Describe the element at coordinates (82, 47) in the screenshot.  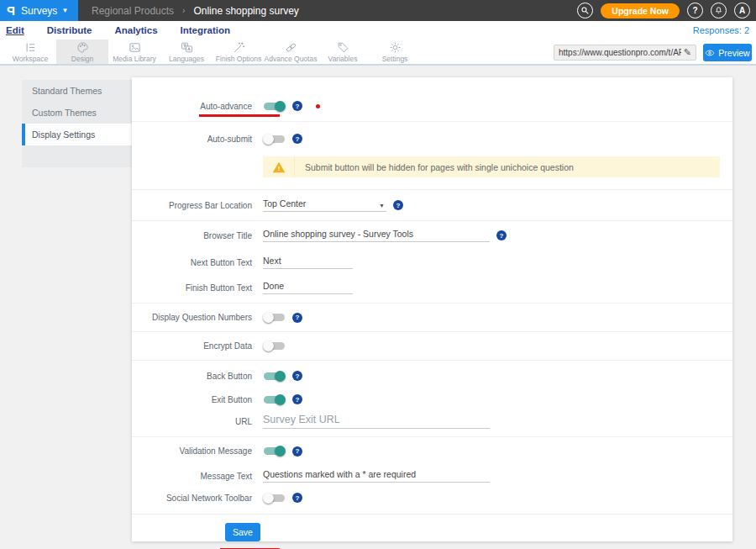
I see `palette-icon` at that location.